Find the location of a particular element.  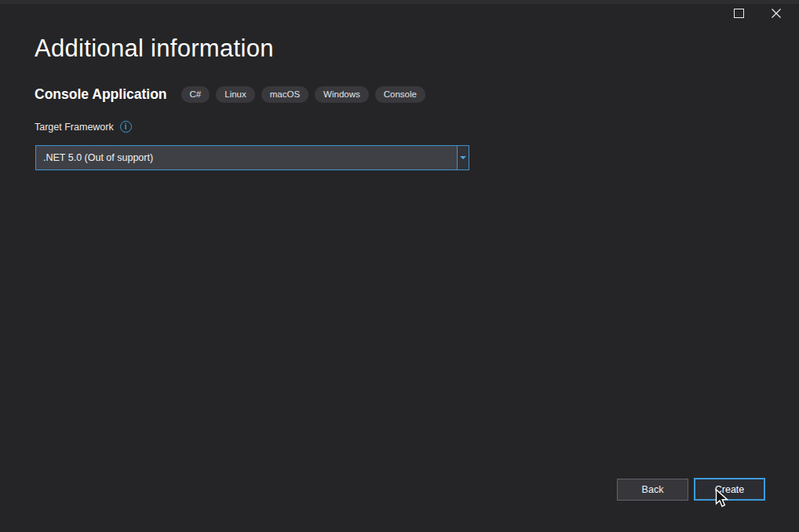

tag-language: C# is located at coordinates (196, 94).